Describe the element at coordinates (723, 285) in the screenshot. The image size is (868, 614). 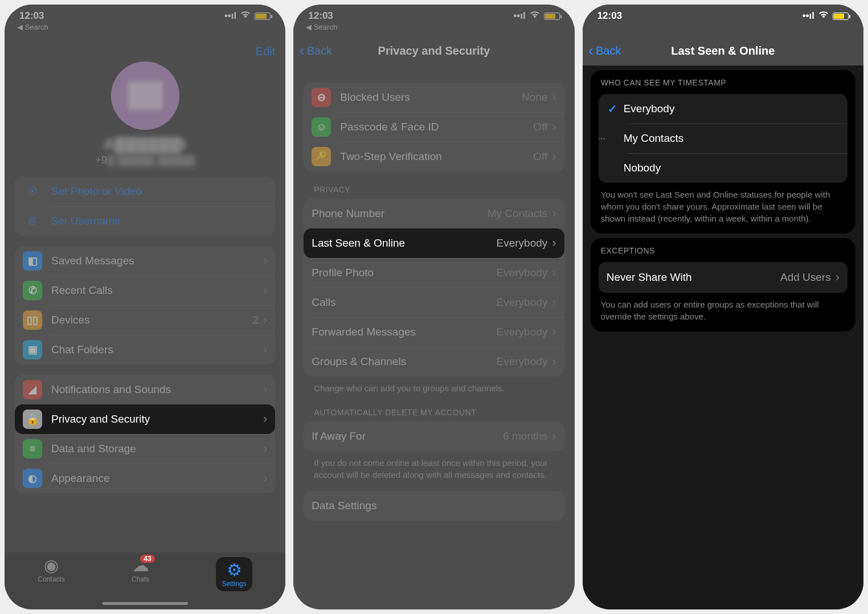
I see `exceptions-card: EXCEPTIONS Never Share With Add Users › …` at that location.